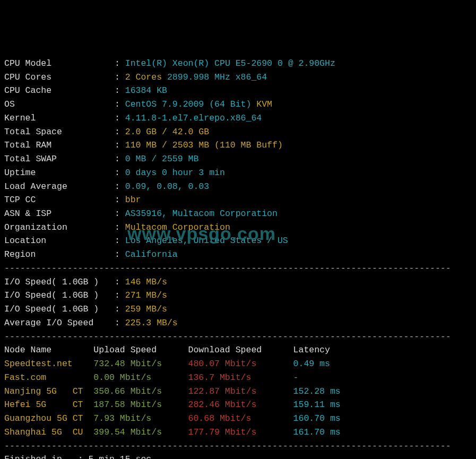 The width and height of the screenshot is (476, 459). Describe the element at coordinates (59, 132) in the screenshot. I see `sysinfo-label: Total Space` at that location.